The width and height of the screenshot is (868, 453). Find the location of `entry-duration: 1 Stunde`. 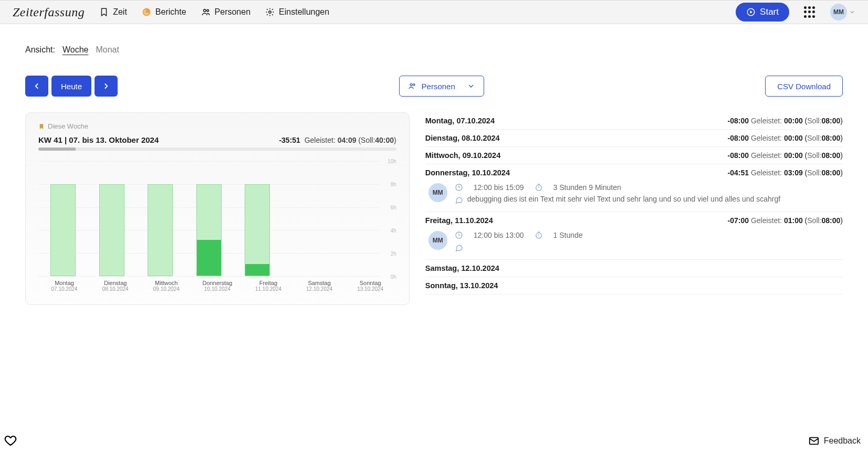

entry-duration: 1 Stunde is located at coordinates (568, 235).